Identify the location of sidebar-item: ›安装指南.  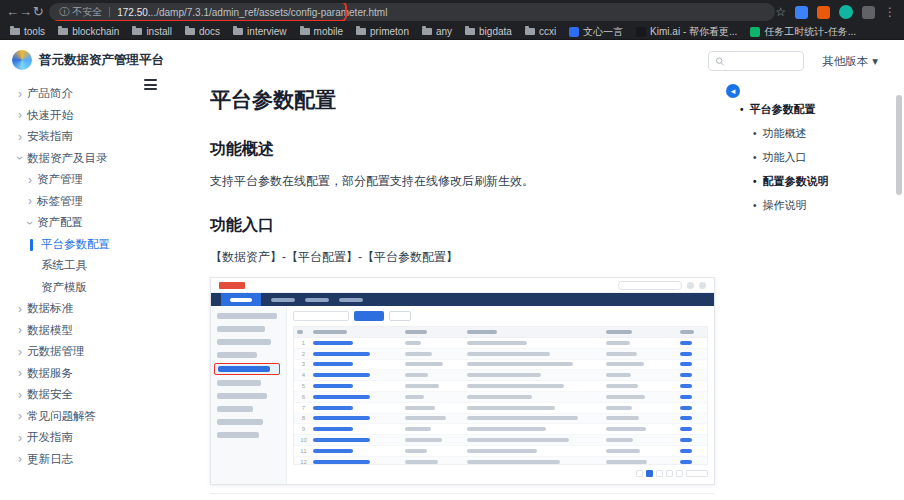
(89, 137).